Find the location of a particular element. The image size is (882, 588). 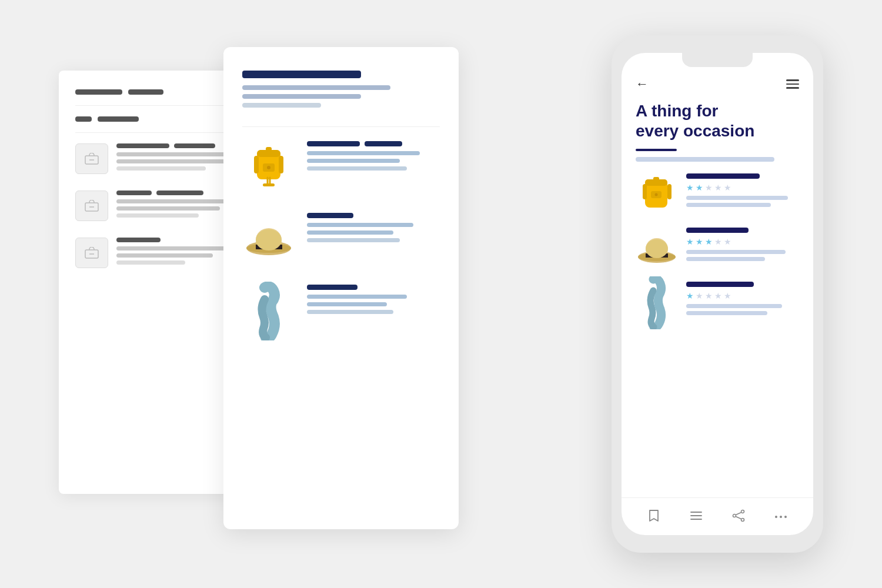

back-button: ← is located at coordinates (642, 84).